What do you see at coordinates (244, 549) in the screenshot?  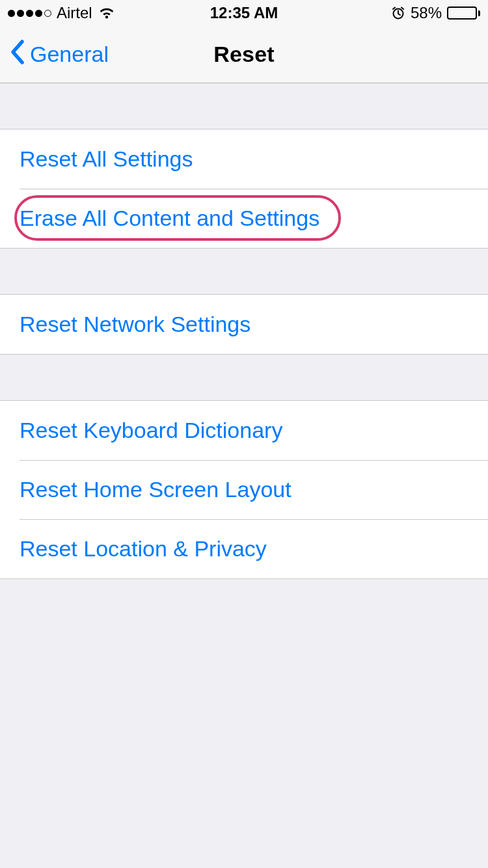 I see `reset-location-privacy-row: Reset Location & Privacy` at bounding box center [244, 549].